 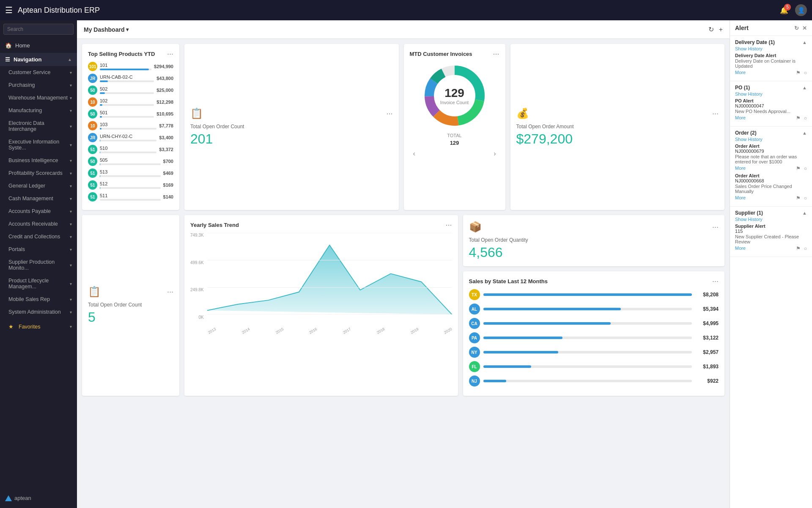 I want to click on refresh-button: ↻, so click(x=711, y=30).